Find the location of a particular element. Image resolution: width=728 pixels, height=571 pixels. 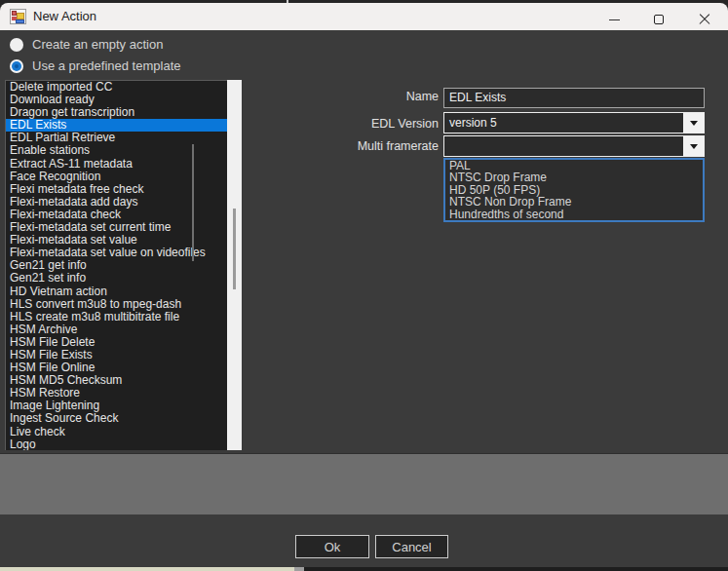

ok-button: Ok is located at coordinates (332, 547).